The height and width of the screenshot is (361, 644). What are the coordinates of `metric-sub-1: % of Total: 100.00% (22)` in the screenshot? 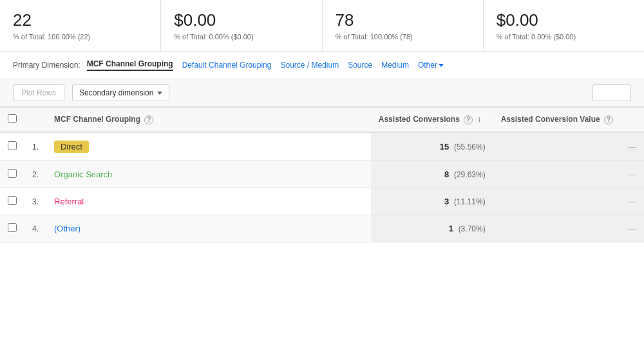 It's located at (80, 37).